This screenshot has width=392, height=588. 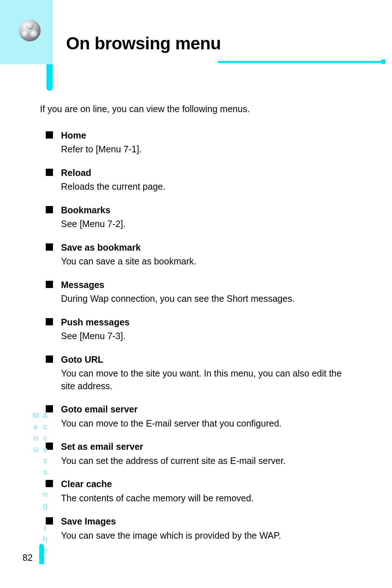 What do you see at coordinates (207, 299) in the screenshot?
I see `item-body: During Wap connection, you can see the S…` at bounding box center [207, 299].